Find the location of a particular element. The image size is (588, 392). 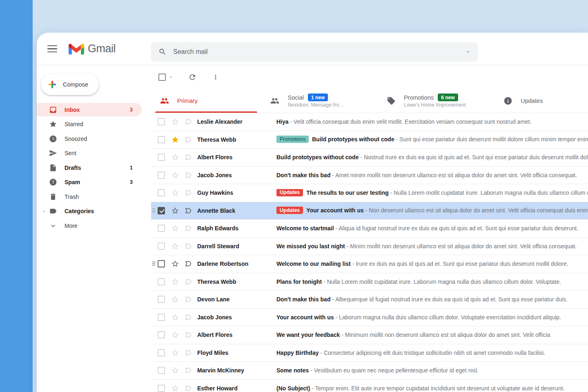

tab-primary: Primary is located at coordinates (206, 100).